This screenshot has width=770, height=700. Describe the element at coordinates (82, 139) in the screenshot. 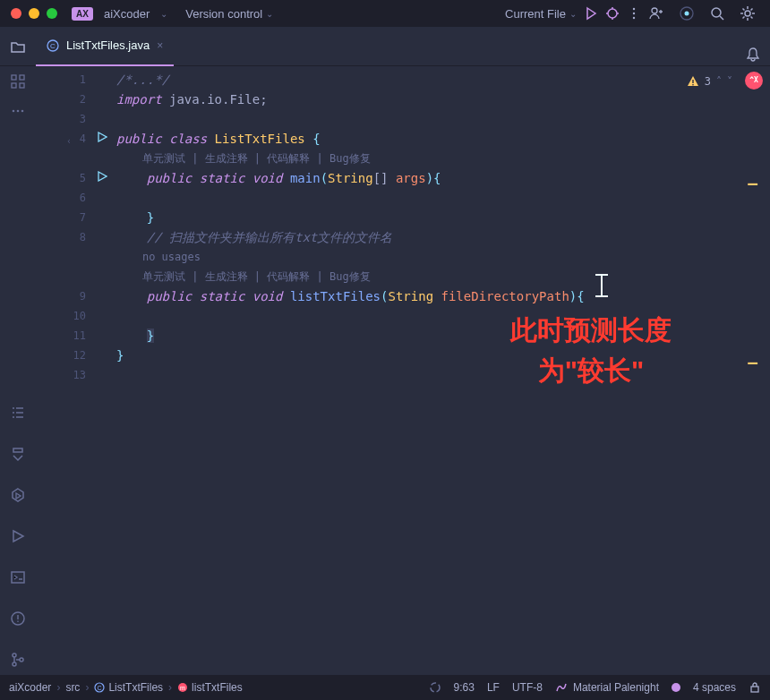

I see `line-number: 4` at that location.